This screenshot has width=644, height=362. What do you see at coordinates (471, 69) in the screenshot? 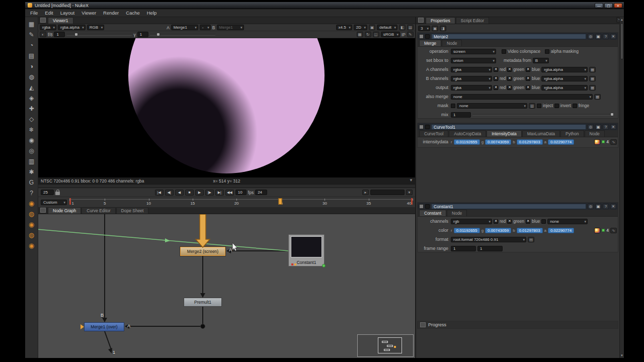
I see `a-channels-dropdown: rgba` at bounding box center [471, 69].